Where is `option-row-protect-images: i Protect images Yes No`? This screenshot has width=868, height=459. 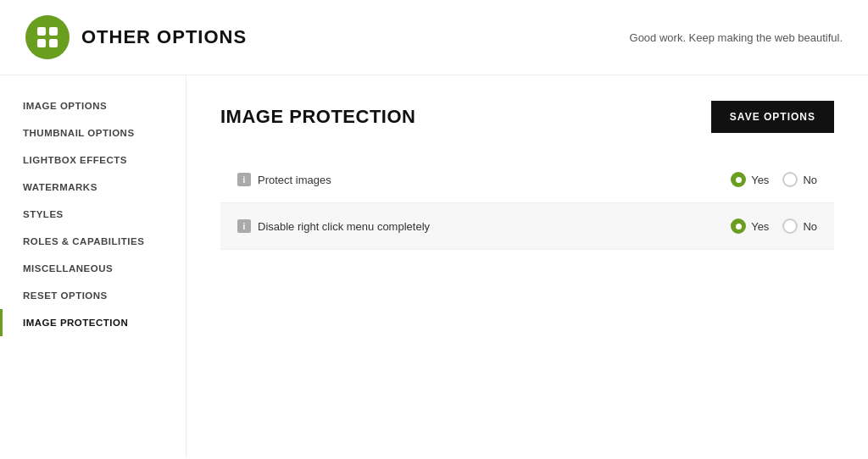
option-row-protect-images: i Protect images Yes No is located at coordinates (527, 180).